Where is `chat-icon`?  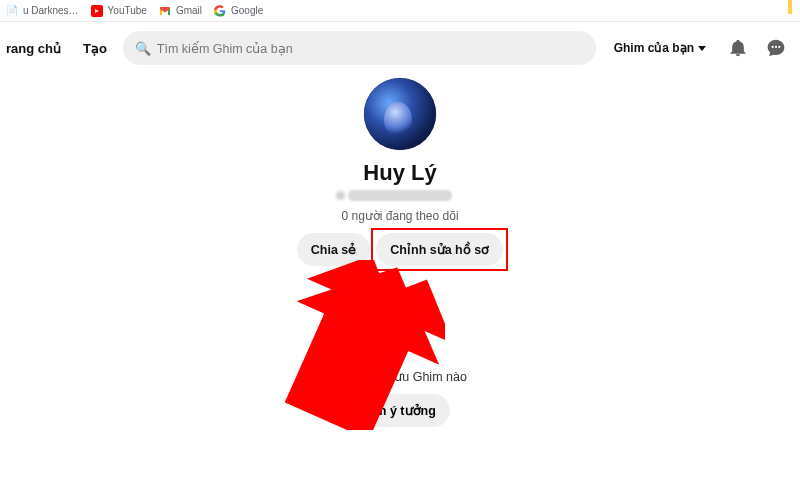
chat-icon is located at coordinates (776, 48).